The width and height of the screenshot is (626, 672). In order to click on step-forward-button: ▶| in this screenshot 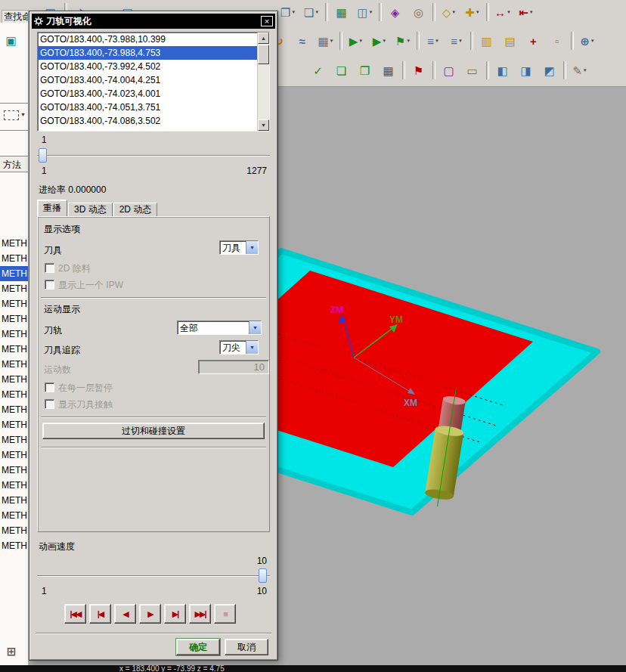, I will do `click(175, 614)`.